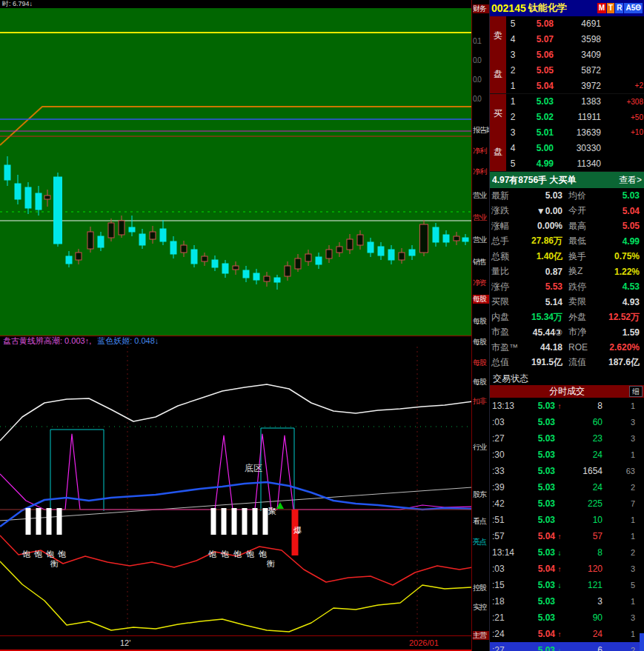  I want to click on tick-volume: 24, so click(583, 487).